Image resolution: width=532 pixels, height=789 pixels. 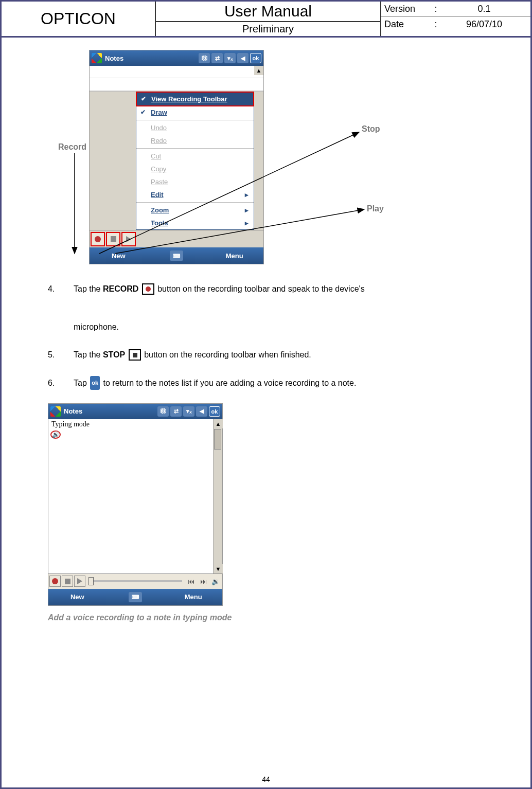 What do you see at coordinates (135, 355) in the screenshot?
I see `stop-icon-inline` at bounding box center [135, 355].